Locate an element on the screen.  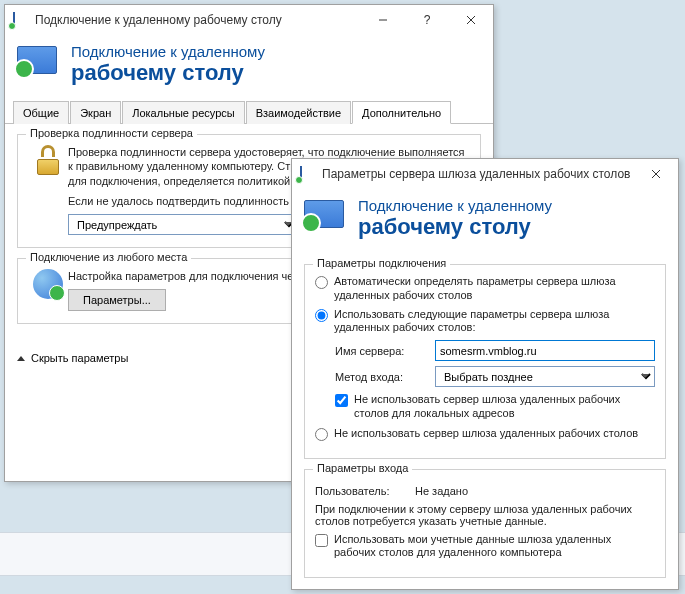
group-connection-params-title: Параметры подключения is located at coordinates (382, 263).